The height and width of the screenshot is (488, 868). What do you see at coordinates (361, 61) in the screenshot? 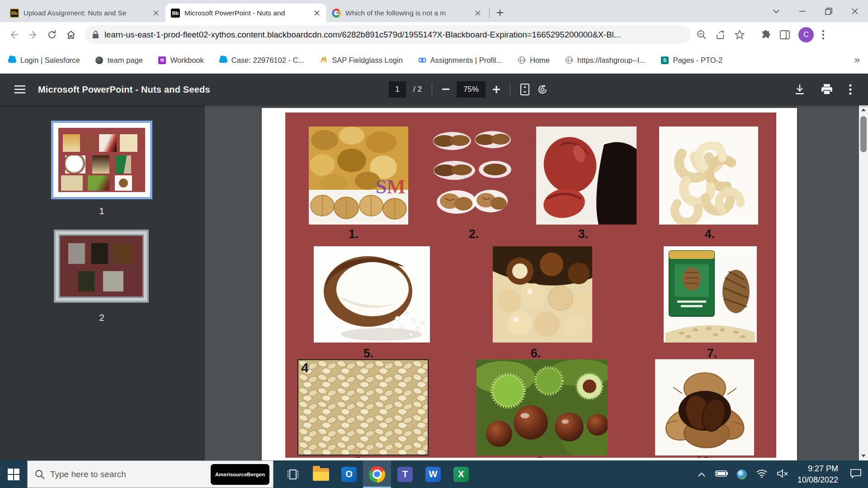
I see `bookmark-sap-fieldglass: SAP Fieldglass Login` at bounding box center [361, 61].